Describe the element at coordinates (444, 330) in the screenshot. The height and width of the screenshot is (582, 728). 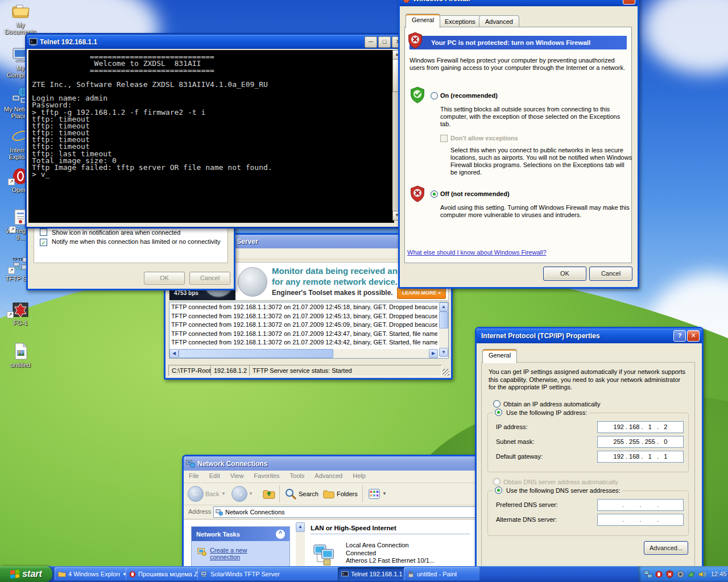
I see `log-vscrollbar: ▲ ▼` at that location.